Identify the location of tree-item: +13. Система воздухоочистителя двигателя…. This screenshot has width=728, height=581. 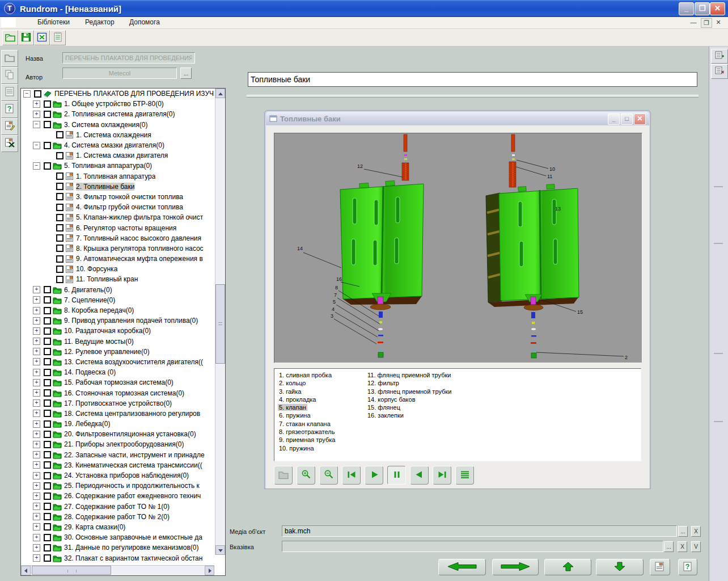
(118, 362).